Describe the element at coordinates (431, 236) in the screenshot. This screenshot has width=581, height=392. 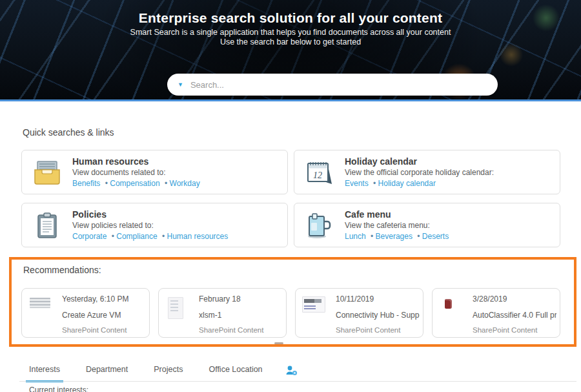
I see `link-deserts: Deserts` at that location.